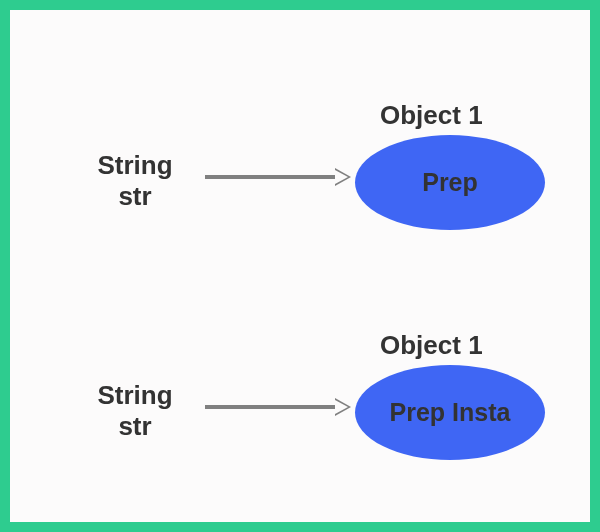 The image size is (600, 532). I want to click on object-ellipse-1: Prep, so click(450, 182).